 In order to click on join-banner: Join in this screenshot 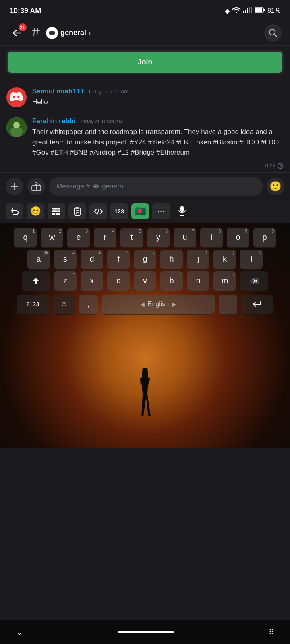, I will do `click(145, 62)`.